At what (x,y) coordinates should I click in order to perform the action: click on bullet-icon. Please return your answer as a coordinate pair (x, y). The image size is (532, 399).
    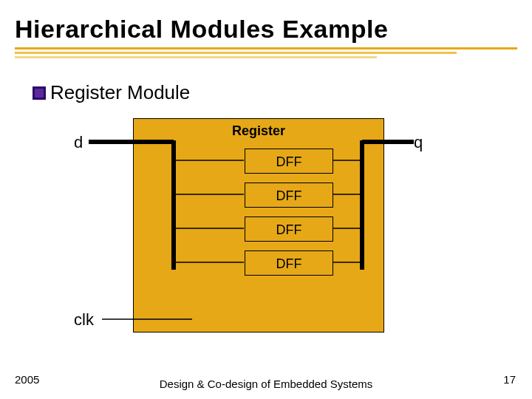
    Looking at the image, I should click on (39, 93).